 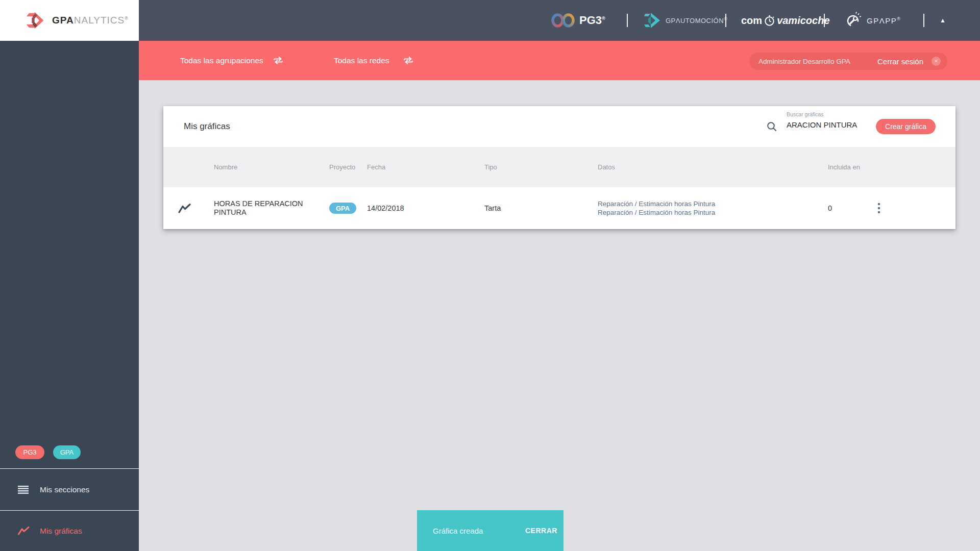 What do you see at coordinates (656, 208) in the screenshot?
I see `row-data: Reparación / Estimación horas Pintura Re…` at bounding box center [656, 208].